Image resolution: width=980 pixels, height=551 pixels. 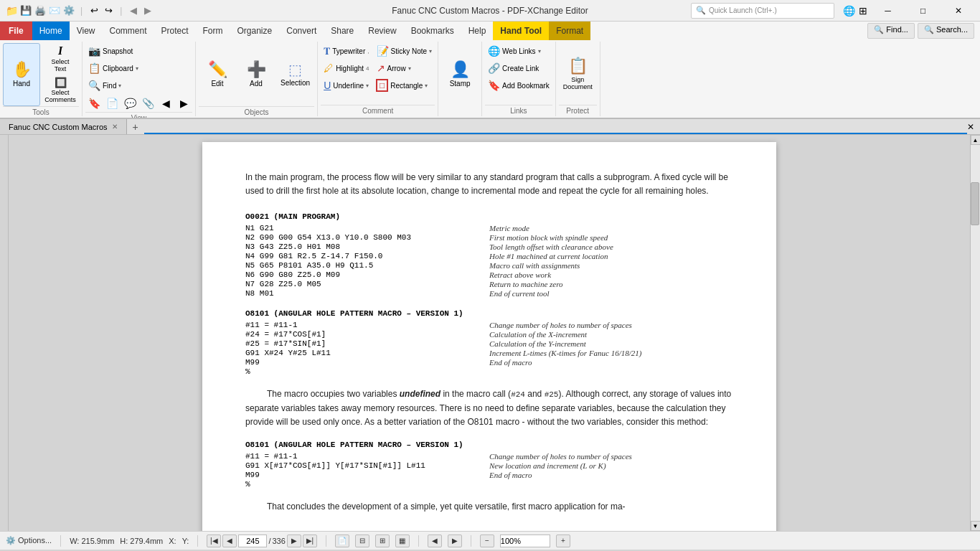 What do you see at coordinates (974, 127) in the screenshot?
I see `close-all-button: ✕` at bounding box center [974, 127].